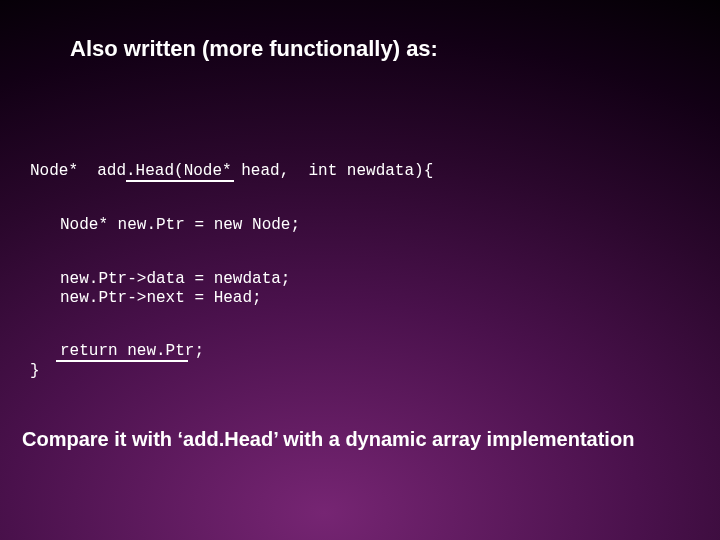  Describe the element at coordinates (180, 181) in the screenshot. I see `underline-addhead` at that location.